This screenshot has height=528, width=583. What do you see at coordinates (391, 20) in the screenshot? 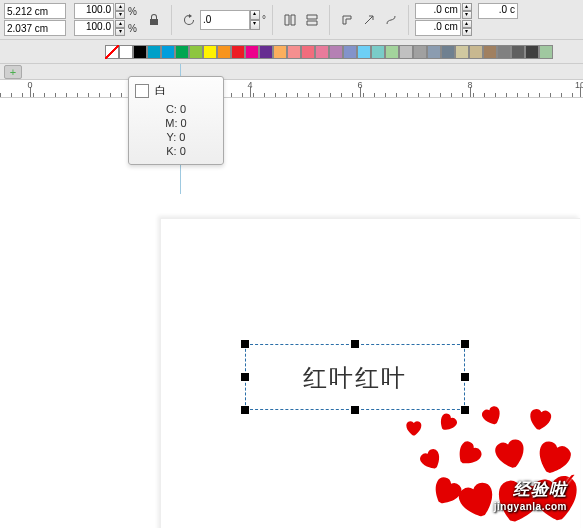
I see `curve-icon` at bounding box center [391, 20].